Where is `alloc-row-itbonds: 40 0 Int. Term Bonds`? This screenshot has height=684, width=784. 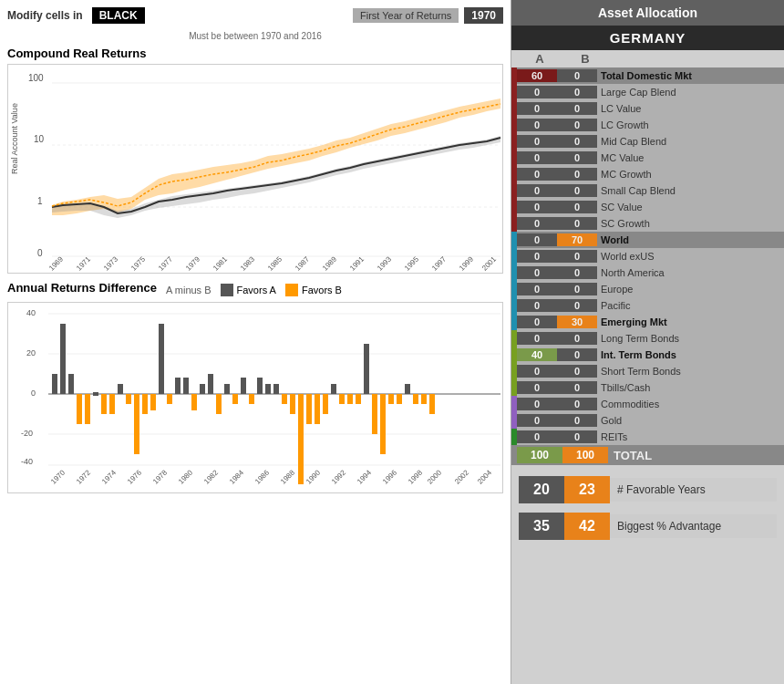 alloc-row-itbonds: 40 0 Int. Term Bonds is located at coordinates (647, 355).